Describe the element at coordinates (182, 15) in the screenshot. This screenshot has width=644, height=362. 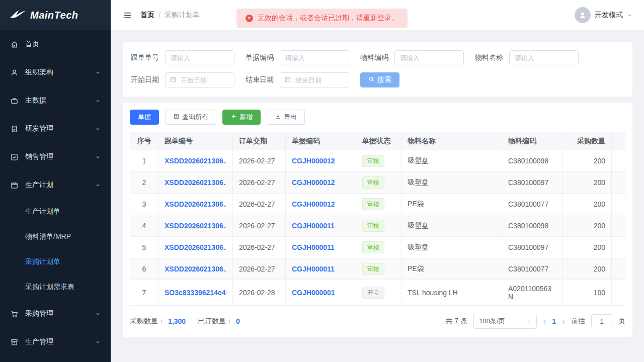
I see `breadcrumb-current: 采购计划单` at that location.